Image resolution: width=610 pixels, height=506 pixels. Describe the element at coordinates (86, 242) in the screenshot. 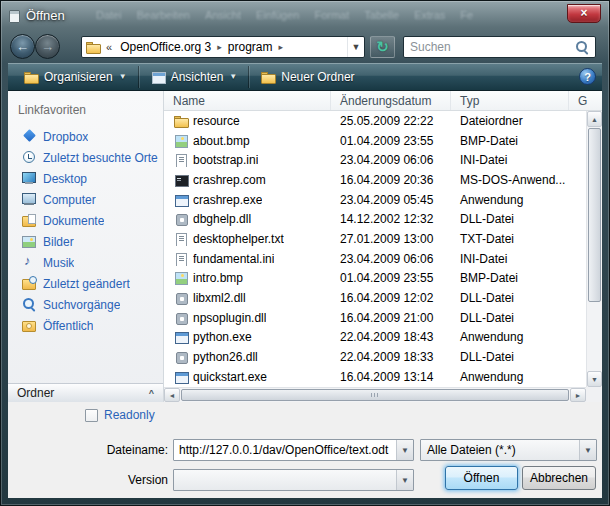

I see `sidebar-item-pictures: Bilder` at that location.